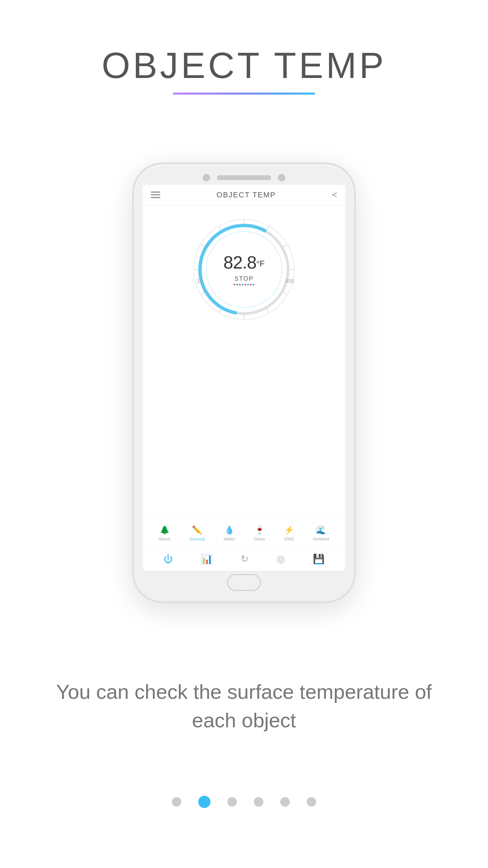 This screenshot has height=868, width=488. Describe the element at coordinates (229, 530) in the screenshot. I see `water-icon: 💧` at that location.